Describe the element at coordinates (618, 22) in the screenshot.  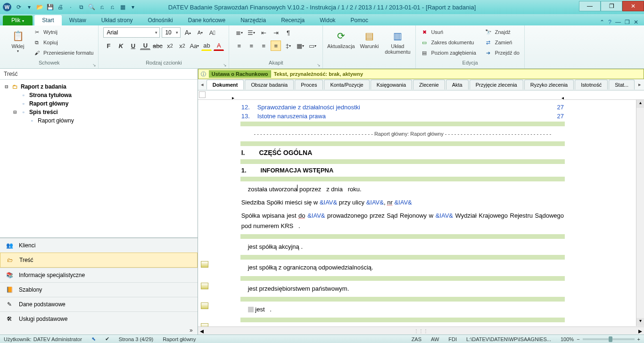
I see `mdi-min-icon: —` at that location.